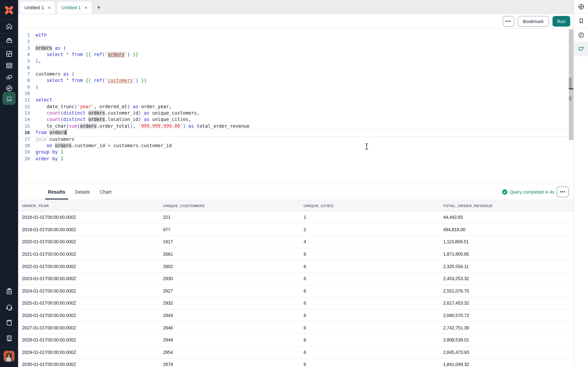  Describe the element at coordinates (24, 42) in the screenshot. I see `line-number: 2` at that location.